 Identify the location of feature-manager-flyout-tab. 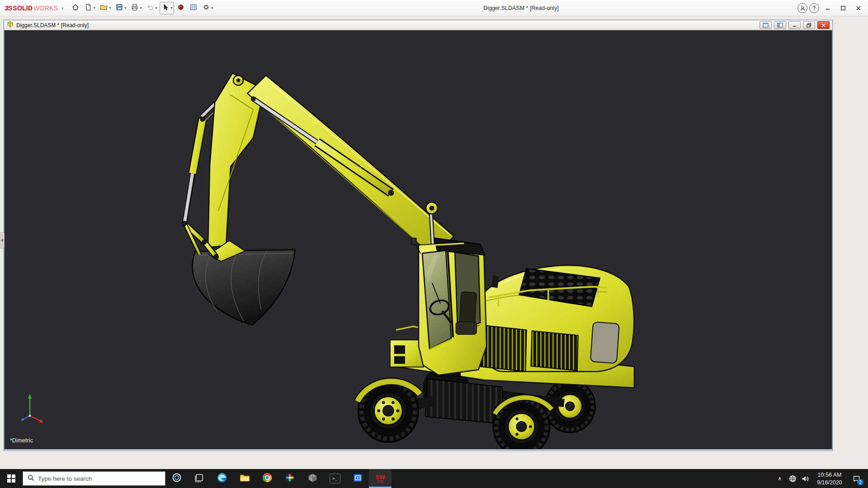
(2, 240).